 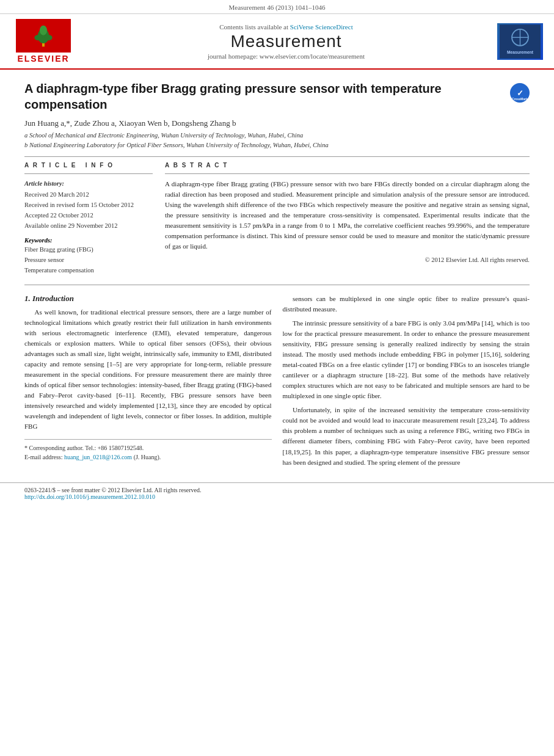 I want to click on affiliations: a School of Mechanical and Electronic En…, so click(x=277, y=140).